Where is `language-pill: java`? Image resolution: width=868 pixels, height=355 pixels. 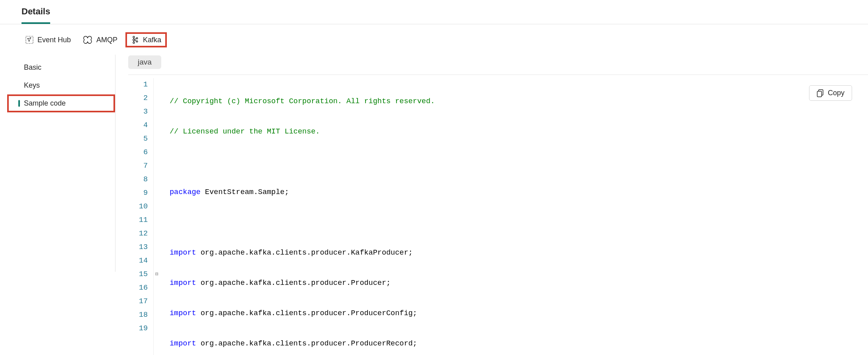 language-pill: java is located at coordinates (145, 62).